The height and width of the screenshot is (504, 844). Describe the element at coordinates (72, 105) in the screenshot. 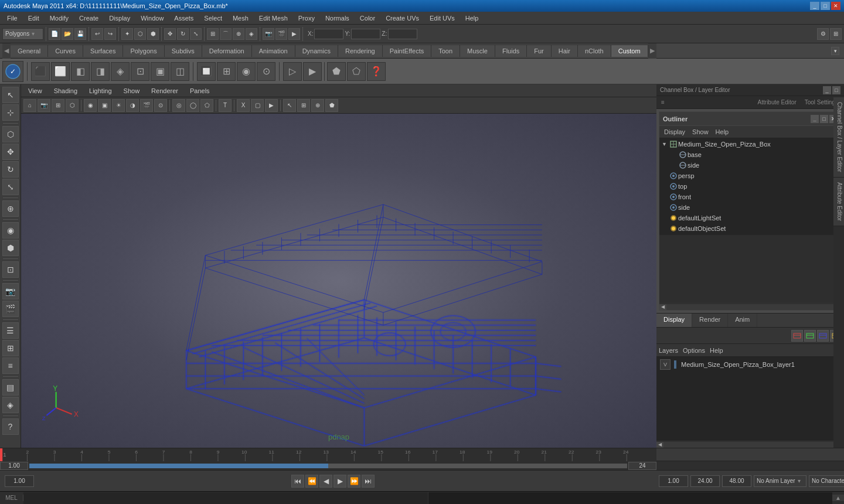

I see `vp-wireframe-icon: ⬡` at that location.